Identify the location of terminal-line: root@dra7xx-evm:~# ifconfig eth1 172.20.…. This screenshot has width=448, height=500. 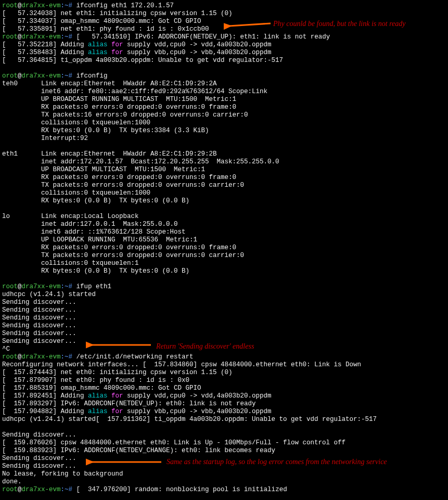
(224, 6).